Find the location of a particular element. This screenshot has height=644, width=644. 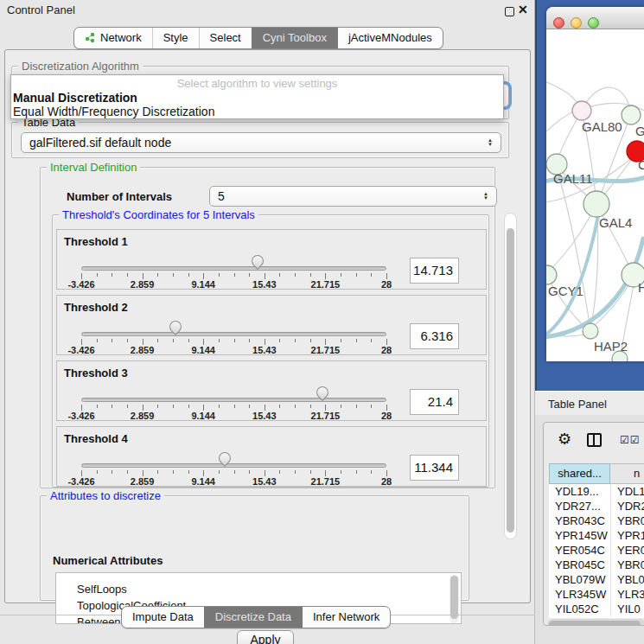

cell-shared-name: YIL052C is located at coordinates (579, 609).